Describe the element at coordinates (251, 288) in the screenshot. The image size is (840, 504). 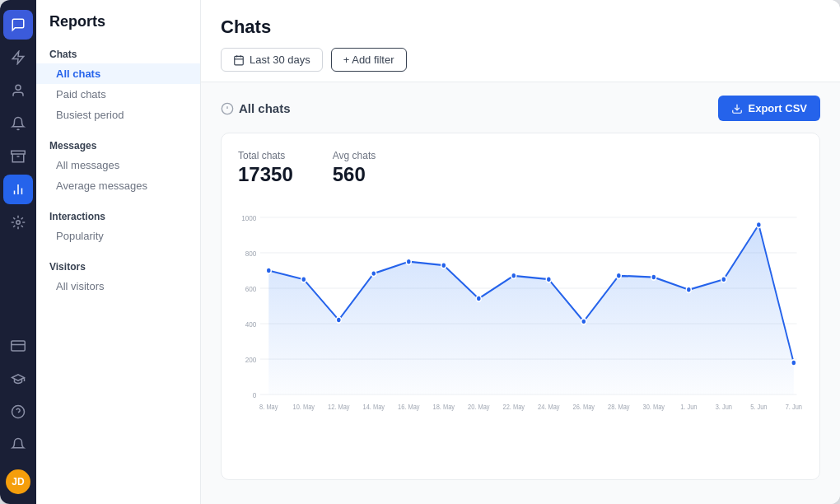
I see `svg-text: 600` at that location.